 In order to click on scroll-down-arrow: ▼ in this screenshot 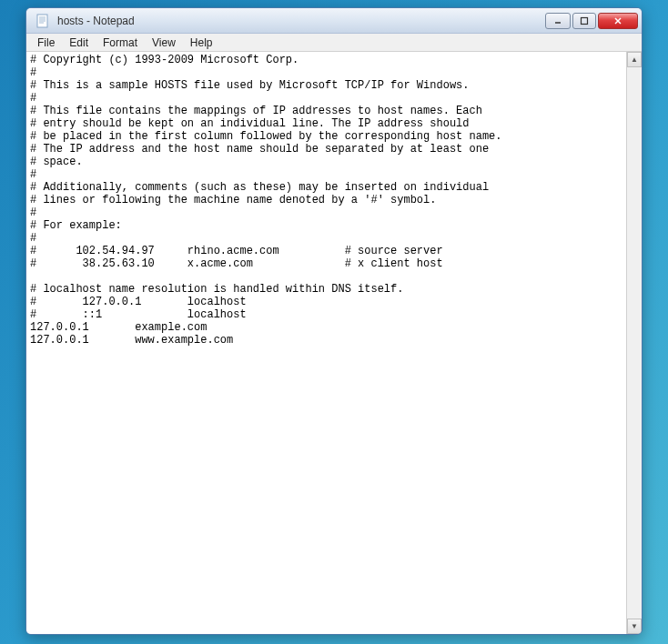, I will do `click(634, 626)`.